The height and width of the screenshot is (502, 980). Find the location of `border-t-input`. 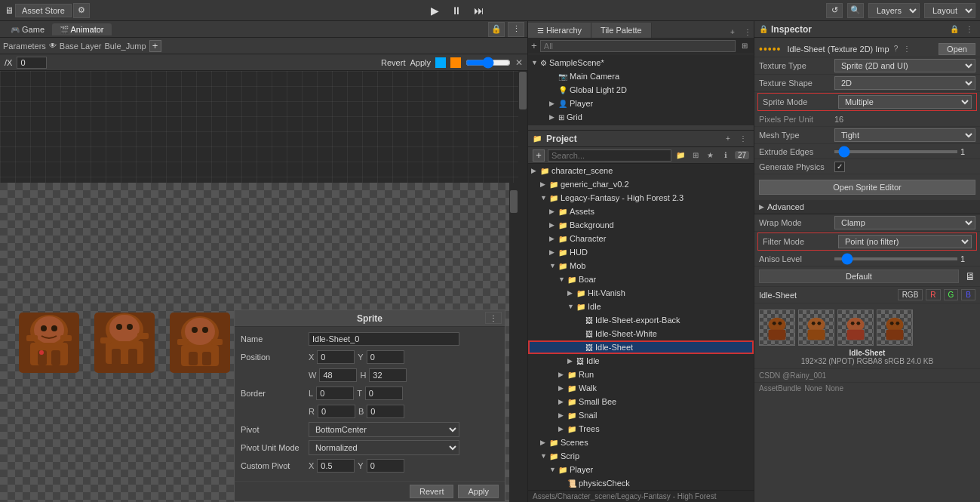

border-t-input is located at coordinates (384, 393).